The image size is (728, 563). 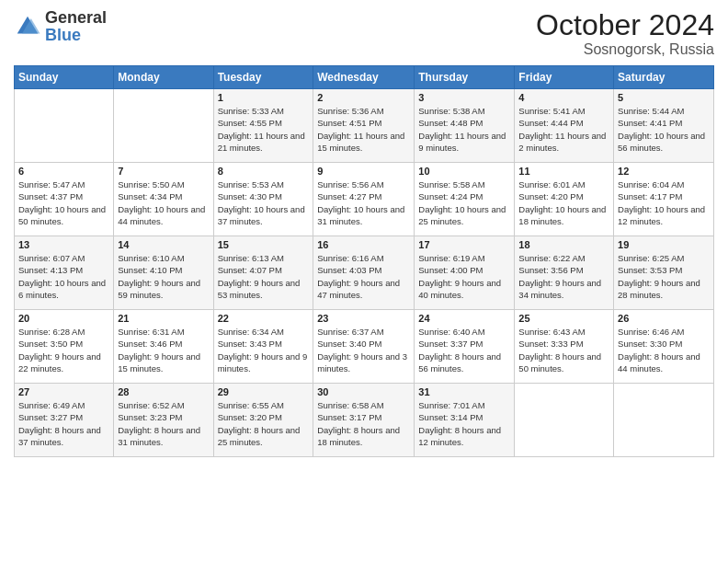 What do you see at coordinates (264, 245) in the screenshot?
I see `day-number: 15` at bounding box center [264, 245].